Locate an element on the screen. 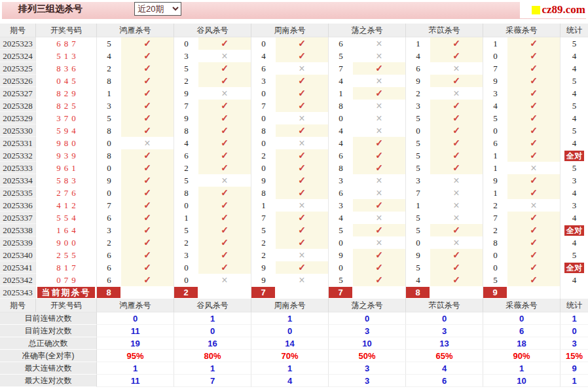 Image resolution: width=588 pixels, height=391 pixels. period-cell: 2025330 is located at coordinates (18, 131).